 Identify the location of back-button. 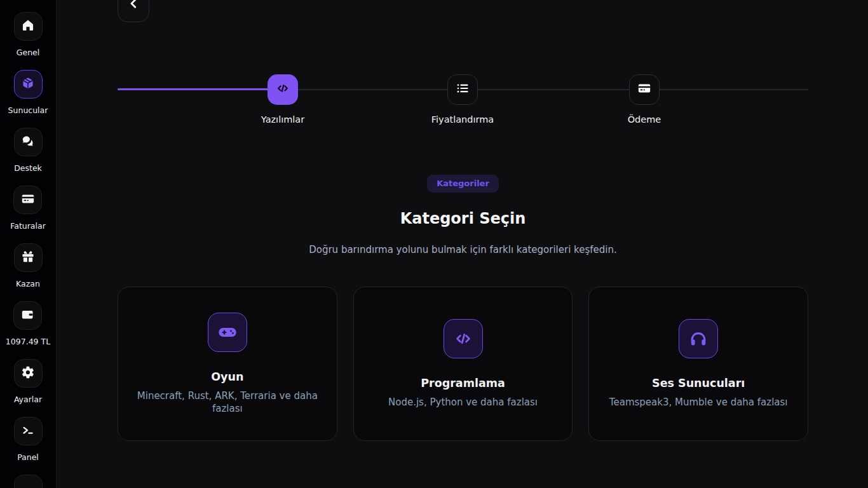
(133, 11).